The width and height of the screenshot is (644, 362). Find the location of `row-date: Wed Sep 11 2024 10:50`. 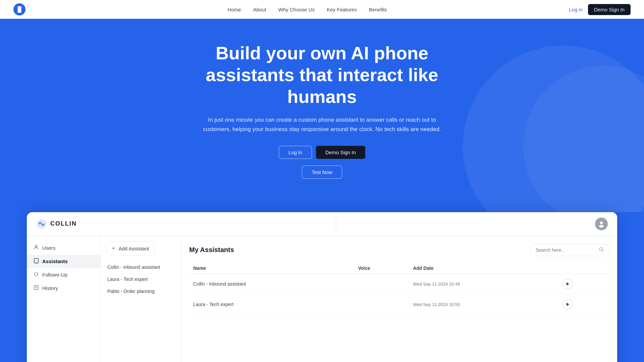

row-date: Wed Sep 11 2024 10:50 is located at coordinates (484, 304).